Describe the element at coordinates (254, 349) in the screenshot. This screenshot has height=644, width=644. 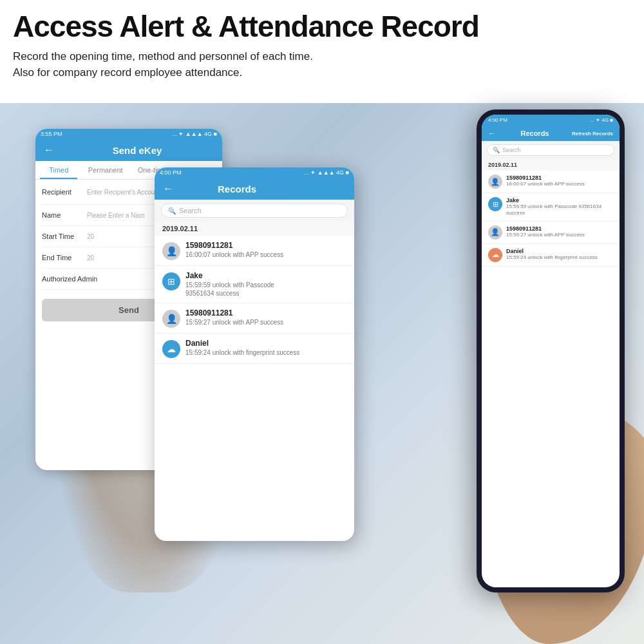
I see `record-item: ☁ Daniel 15:59:24 unlock with fingerprin…` at that location.